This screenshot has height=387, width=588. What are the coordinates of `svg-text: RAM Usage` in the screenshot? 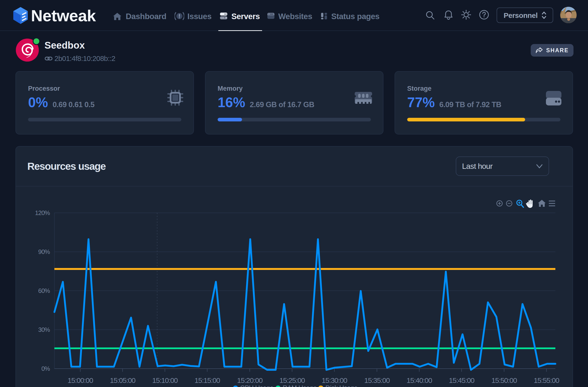 It's located at (300, 386).